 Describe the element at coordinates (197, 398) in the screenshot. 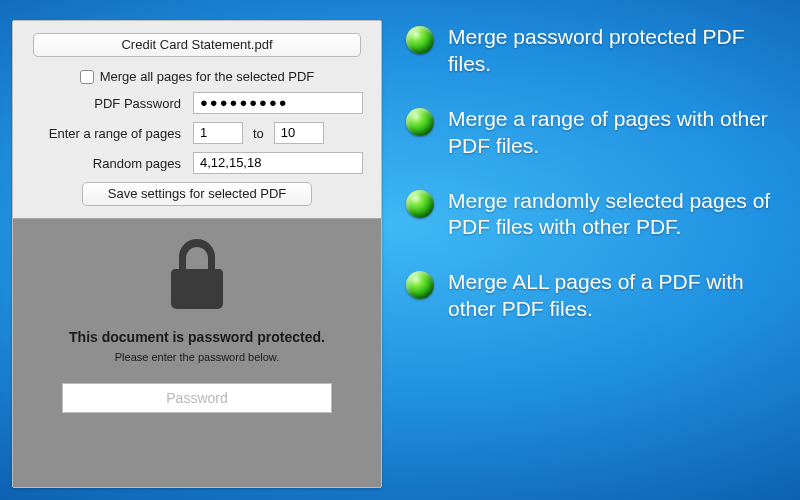

I see `locked-password-input: Password` at that location.